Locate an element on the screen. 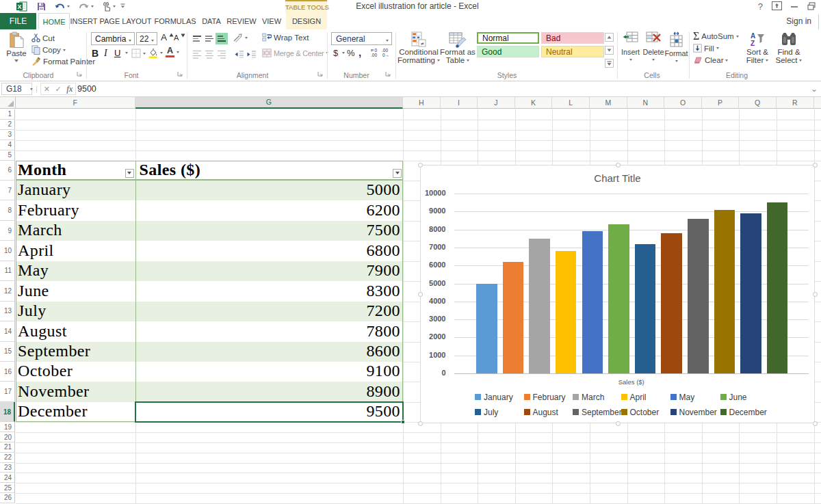 Image resolution: width=821 pixels, height=504 pixels. tab-insert: INSERT is located at coordinates (83, 21).